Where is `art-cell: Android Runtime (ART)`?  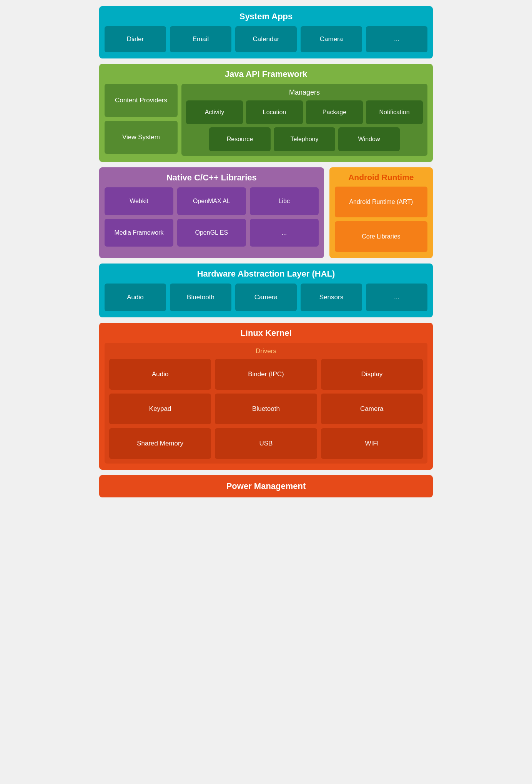
art-cell: Android Runtime (ART) is located at coordinates (381, 202).